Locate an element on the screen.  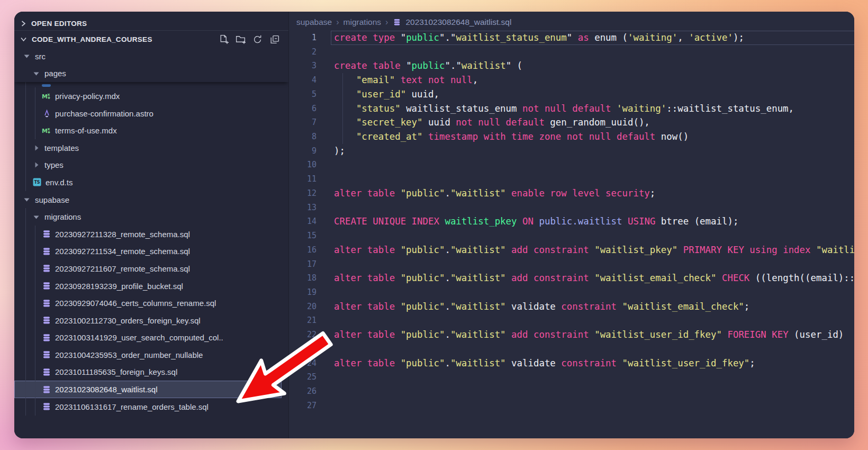
code-line: 20alter table "public"."waitlist" valida… is located at coordinates (572, 307).